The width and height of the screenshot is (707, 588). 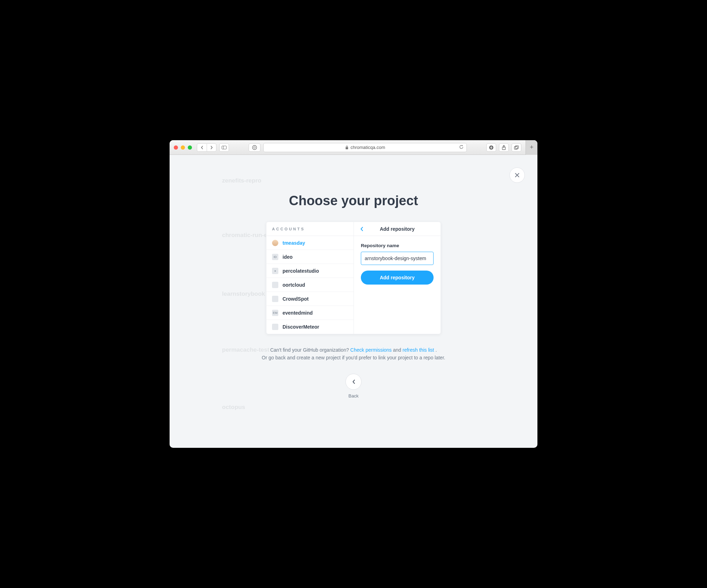 What do you see at coordinates (354, 278) in the screenshot?
I see `project-chooser-card: ACCOUNTS tmeasdayIDideo●percolatestudioo…` at bounding box center [354, 278].